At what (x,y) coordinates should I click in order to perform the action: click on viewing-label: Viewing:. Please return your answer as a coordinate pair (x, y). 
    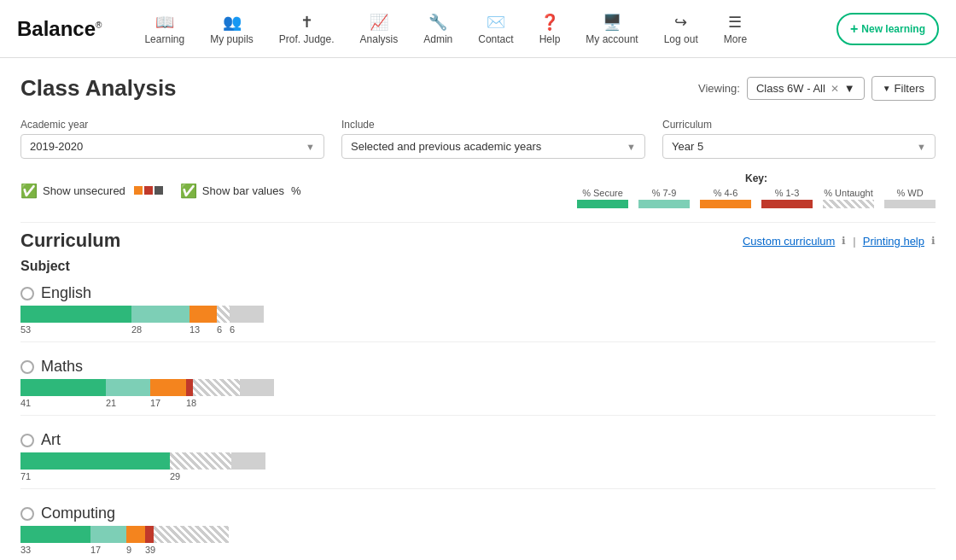
    Looking at the image, I should click on (719, 89).